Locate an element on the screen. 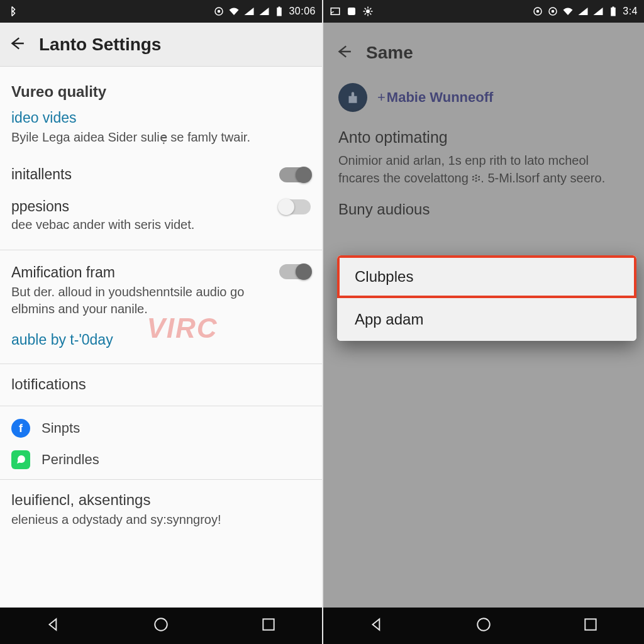 The image size is (644, 644). notif-perindles: Perindles is located at coordinates (161, 460).